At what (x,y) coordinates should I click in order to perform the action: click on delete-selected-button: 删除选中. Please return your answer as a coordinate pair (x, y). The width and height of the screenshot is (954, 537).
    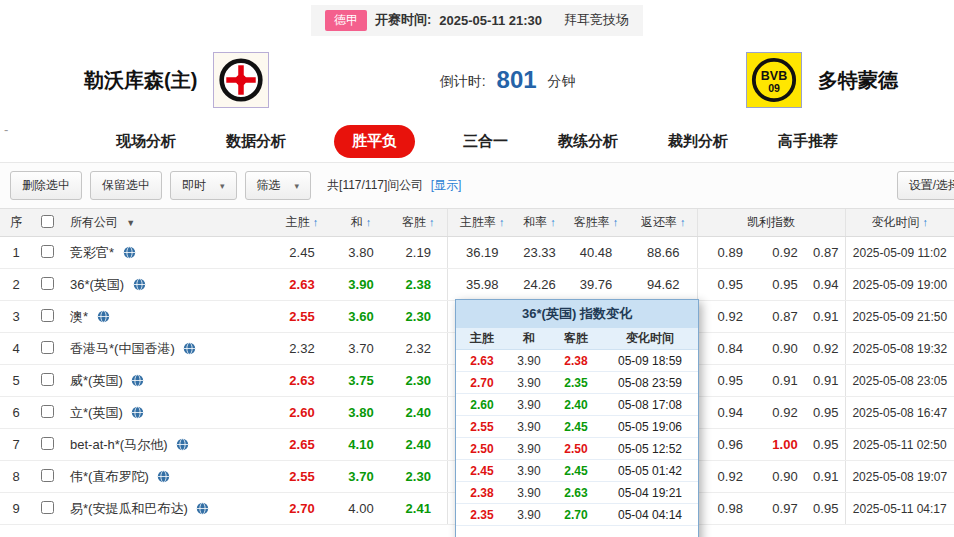
    Looking at the image, I should click on (46, 186).